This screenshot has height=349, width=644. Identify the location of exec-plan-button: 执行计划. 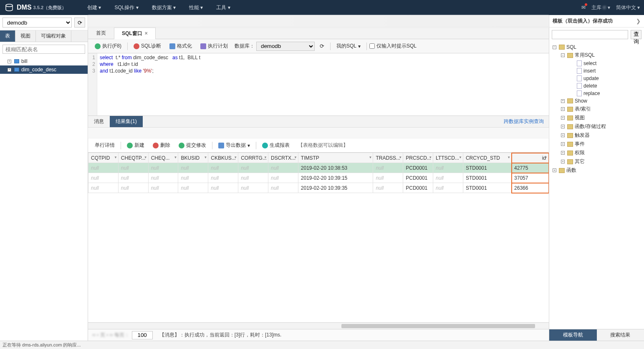
(214, 46).